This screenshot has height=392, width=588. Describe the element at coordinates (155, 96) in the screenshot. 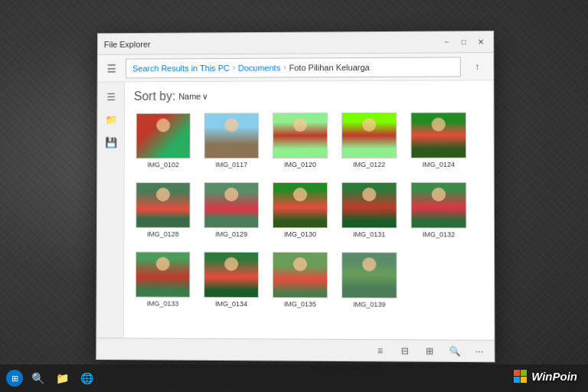

I see `sort-label: Sort by:` at that location.